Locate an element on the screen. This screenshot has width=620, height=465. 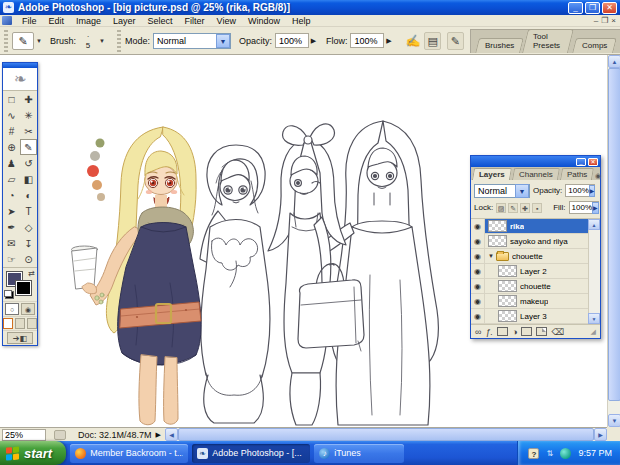
tool-move: ✚ is located at coordinates (28, 99).